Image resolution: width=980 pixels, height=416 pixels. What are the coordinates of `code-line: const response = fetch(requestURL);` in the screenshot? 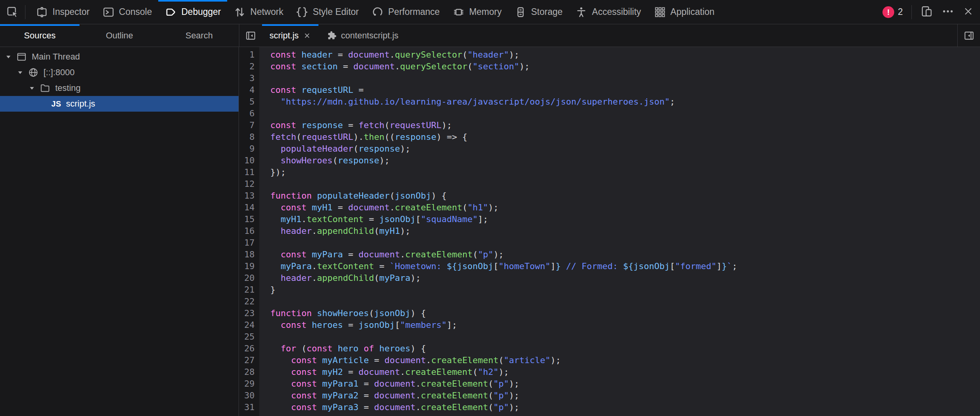 It's located at (625, 125).